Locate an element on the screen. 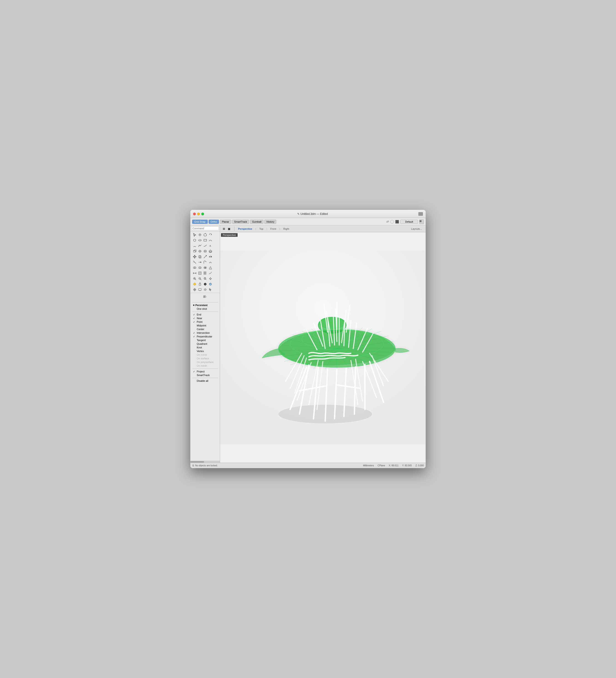 The height and width of the screenshot is (678, 616). sphere-tool is located at coordinates (200, 251).